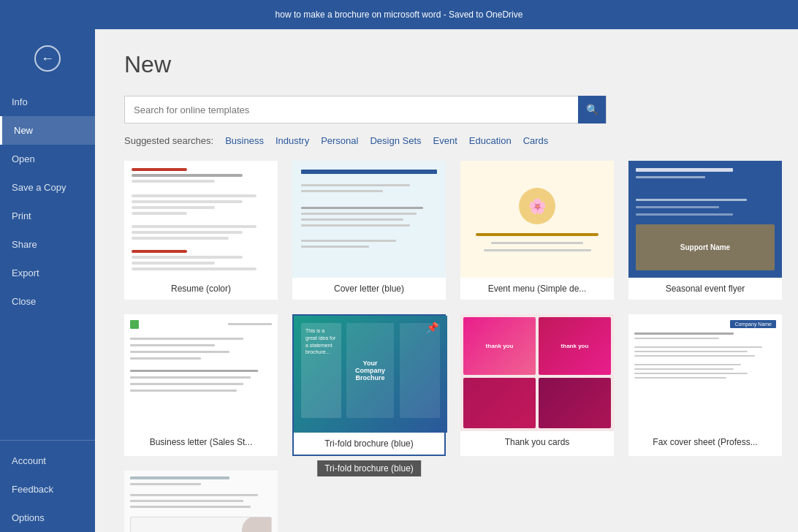 The width and height of the screenshot is (798, 532). I want to click on suggested-label: Suggested searches:, so click(169, 140).